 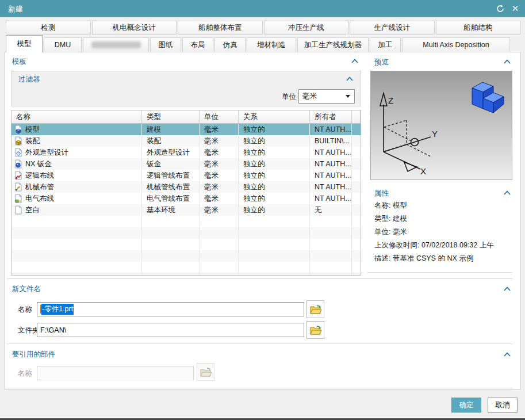 What do you see at coordinates (327, 97) in the screenshot?
I see `units-dropdown: 毫米` at bounding box center [327, 97].